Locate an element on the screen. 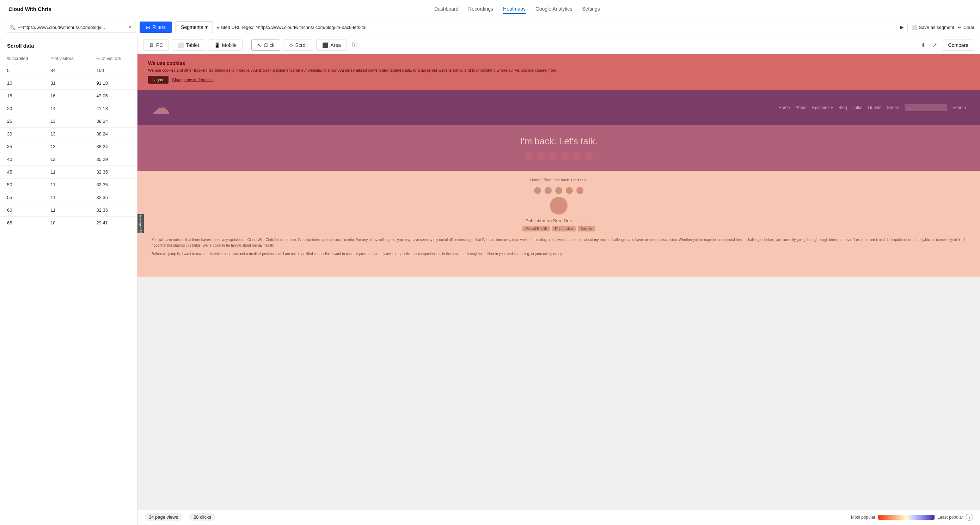 The width and height of the screenshot is (980, 525). site-nav-blog: Blog is located at coordinates (843, 107).